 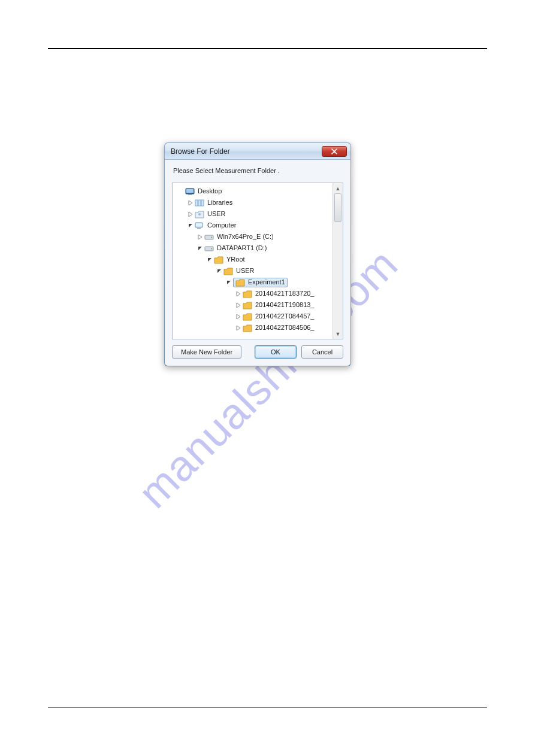 What do you see at coordinates (334, 151) in the screenshot?
I see `close-button` at bounding box center [334, 151].